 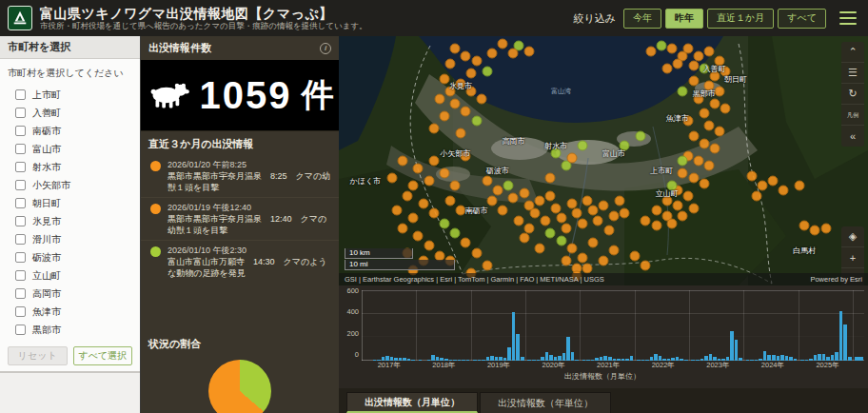 I want to click on filter-button-昨年: 昨年, so click(x=684, y=19).